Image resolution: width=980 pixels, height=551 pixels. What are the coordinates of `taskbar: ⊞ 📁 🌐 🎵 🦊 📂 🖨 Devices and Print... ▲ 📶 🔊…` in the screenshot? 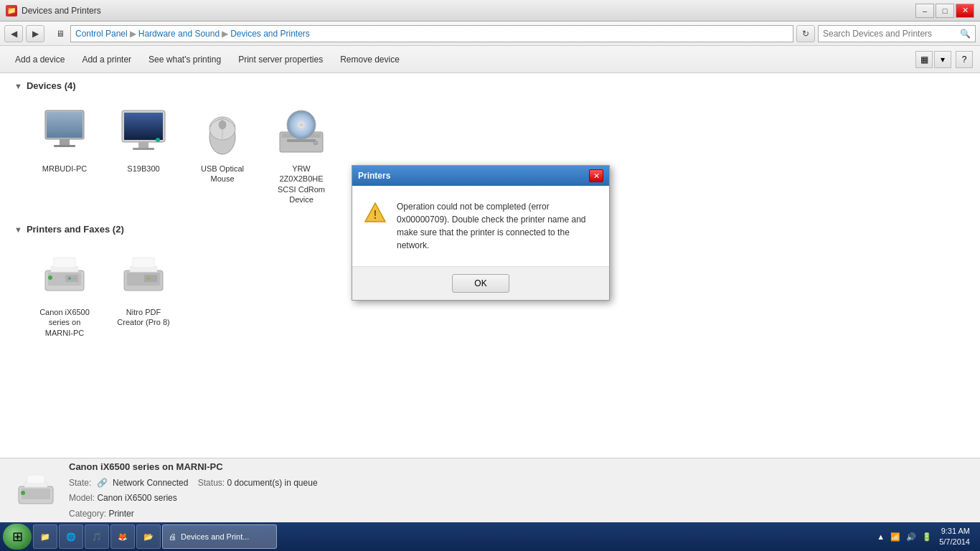 It's located at (490, 537).